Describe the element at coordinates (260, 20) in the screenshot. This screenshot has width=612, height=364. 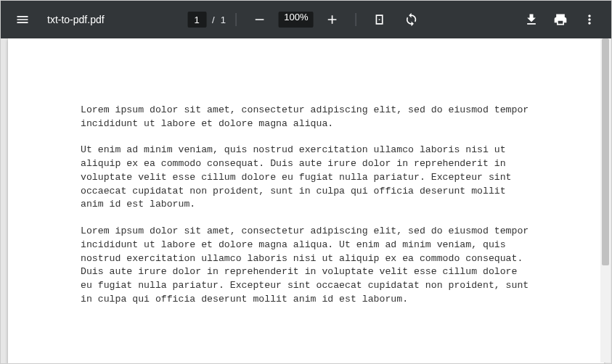
I see `zoom-out-icon` at that location.